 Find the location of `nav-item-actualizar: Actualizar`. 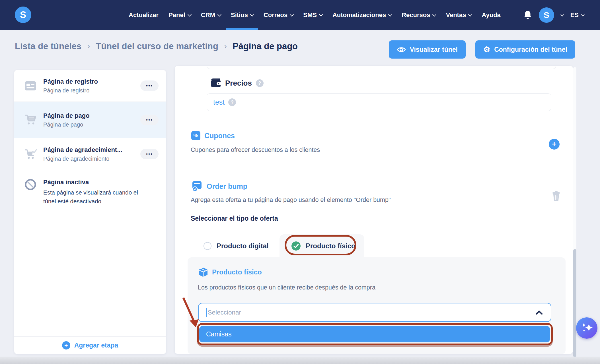

nav-item-actualizar: Actualizar is located at coordinates (143, 15).